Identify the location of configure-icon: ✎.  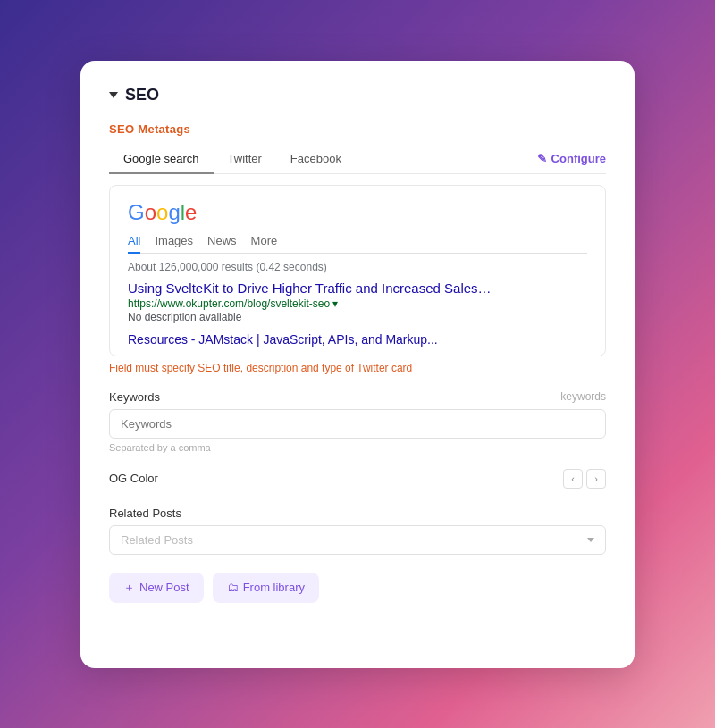
(542, 159).